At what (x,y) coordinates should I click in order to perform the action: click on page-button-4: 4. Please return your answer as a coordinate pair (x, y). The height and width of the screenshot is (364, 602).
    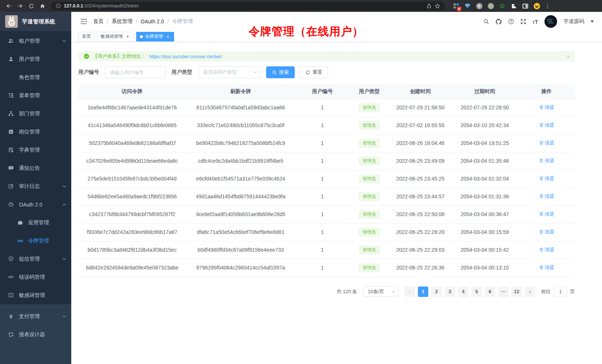
    Looking at the image, I should click on (463, 292).